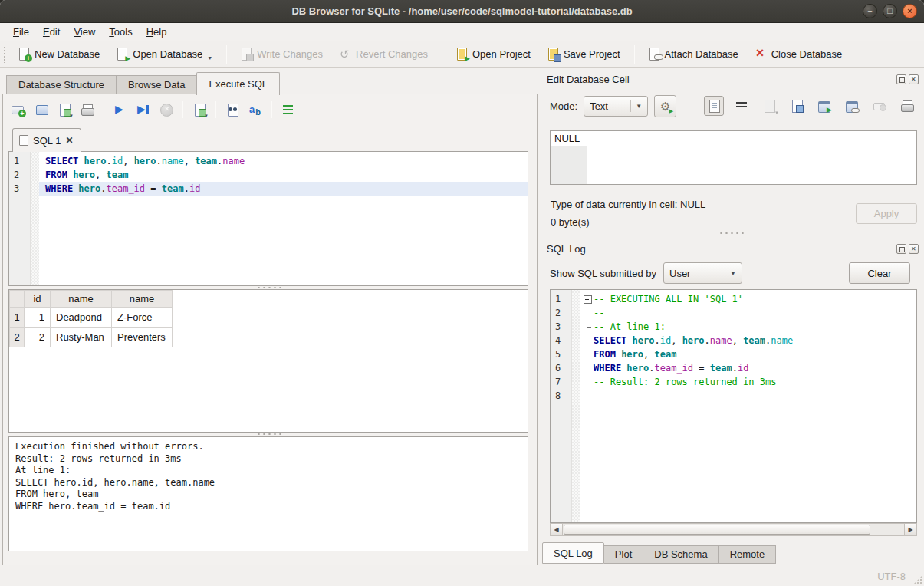 The width and height of the screenshot is (924, 586). I want to click on toolbar-handle, so click(5, 54).